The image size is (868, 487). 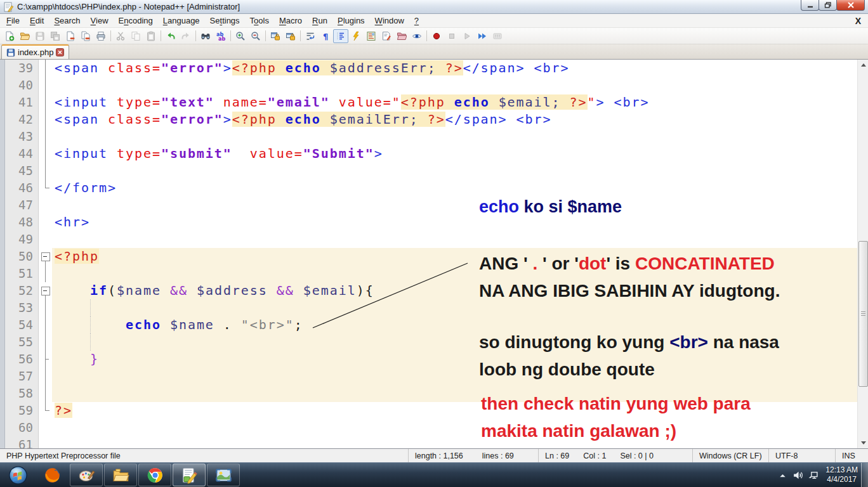 I want to click on code-line-49: 49, so click(x=434, y=240).